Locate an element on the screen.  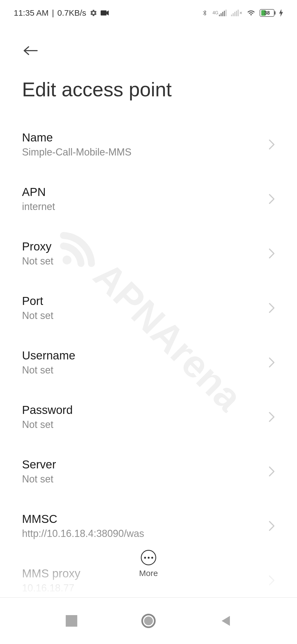
more-icon is located at coordinates (148, 558).